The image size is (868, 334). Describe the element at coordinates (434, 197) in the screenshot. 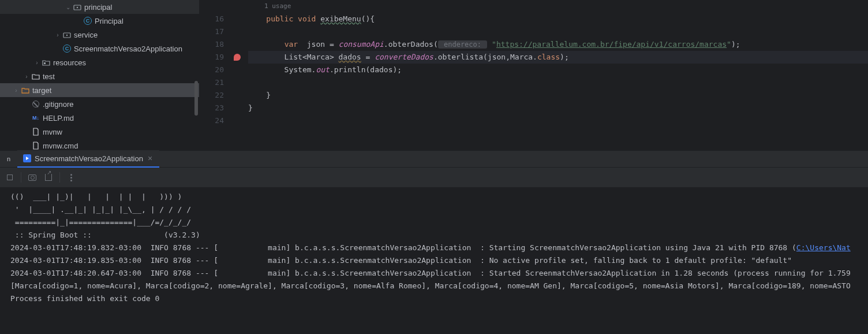

I see `console-line: (() ___| |_)| | | | | | ))) )` at that location.